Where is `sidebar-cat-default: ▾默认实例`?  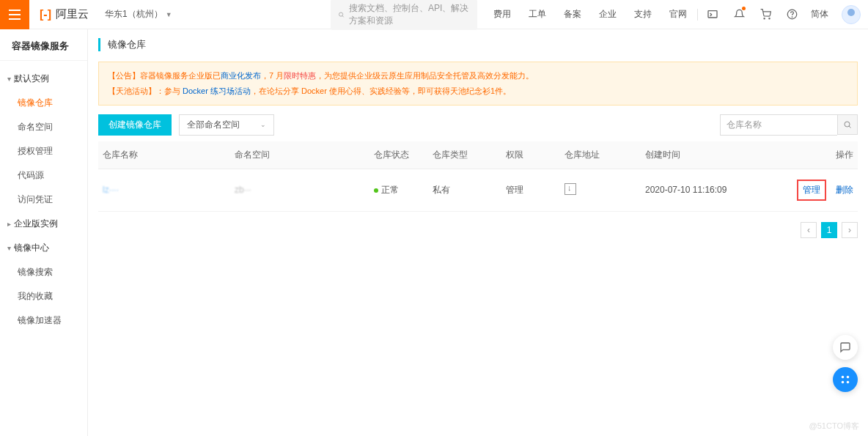 sidebar-cat-default: ▾默认实例 is located at coordinates (44, 79).